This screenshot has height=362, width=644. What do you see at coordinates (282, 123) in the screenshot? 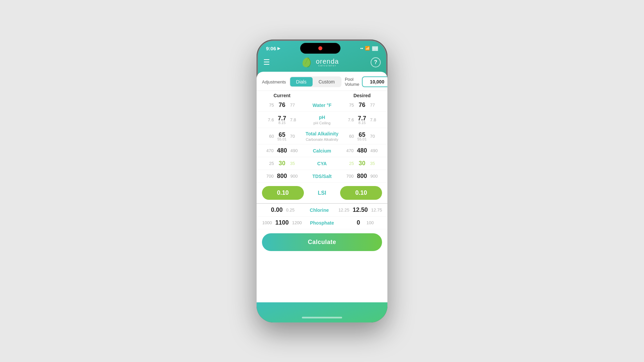
I see `ph-current-sub: 8.15` at bounding box center [282, 123].